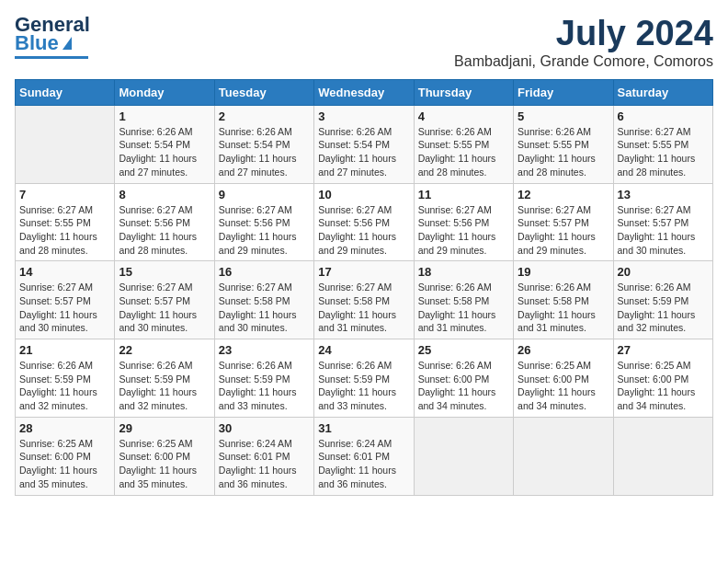  I want to click on day-number: 5, so click(563, 116).